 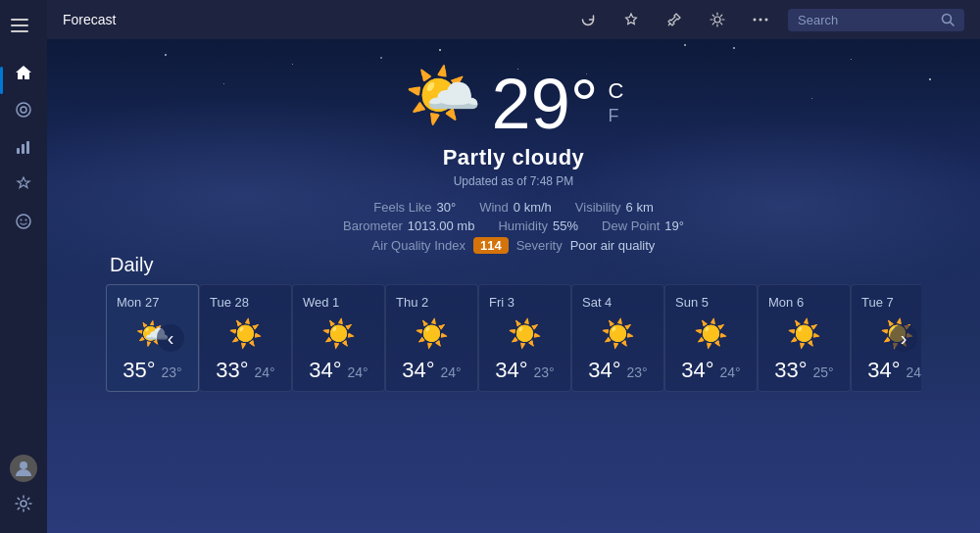 What do you see at coordinates (443, 95) in the screenshot?
I see `weather-icon: 🌤️` at bounding box center [443, 95].